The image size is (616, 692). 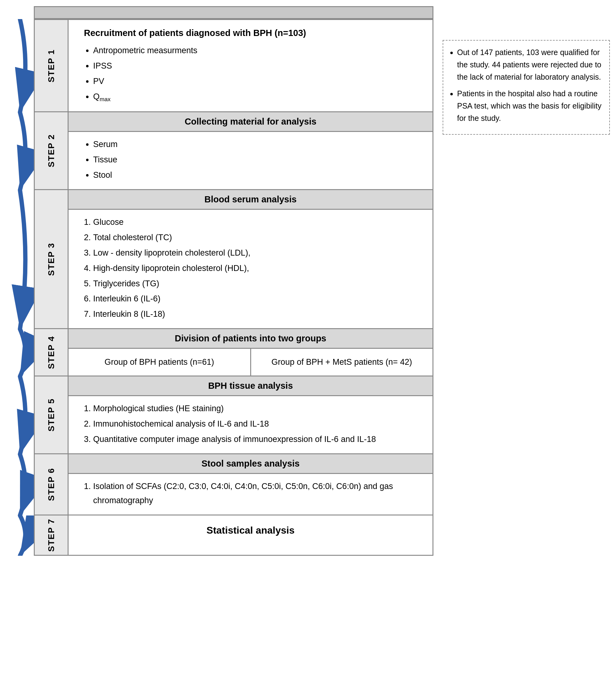 What do you see at coordinates (20, 66) in the screenshot?
I see `arrow-step1` at bounding box center [20, 66].